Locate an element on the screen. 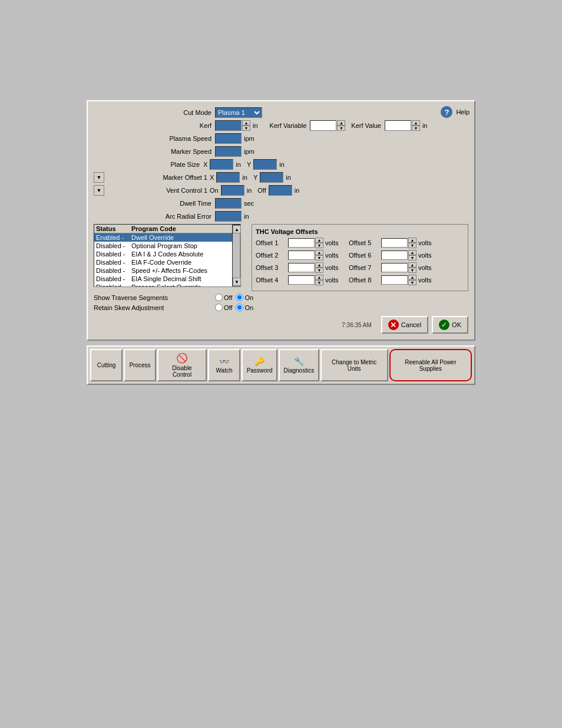 The height and width of the screenshot is (728, 562). traverse-off-radio is located at coordinates (219, 297).